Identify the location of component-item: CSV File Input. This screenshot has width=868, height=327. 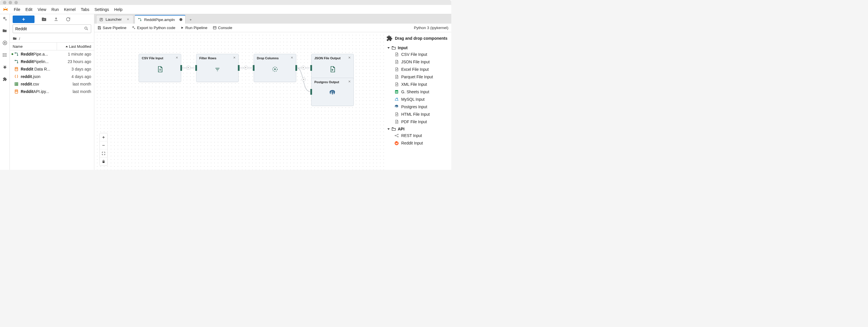
(419, 54).